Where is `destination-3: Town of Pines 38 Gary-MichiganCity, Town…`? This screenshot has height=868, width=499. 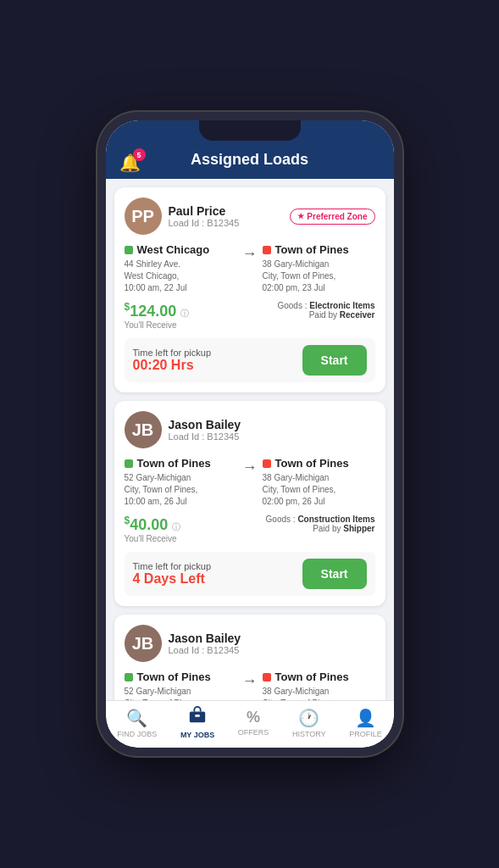
destination-3: Town of Pines 38 Gary-MichiganCity, Town… is located at coordinates (319, 685).